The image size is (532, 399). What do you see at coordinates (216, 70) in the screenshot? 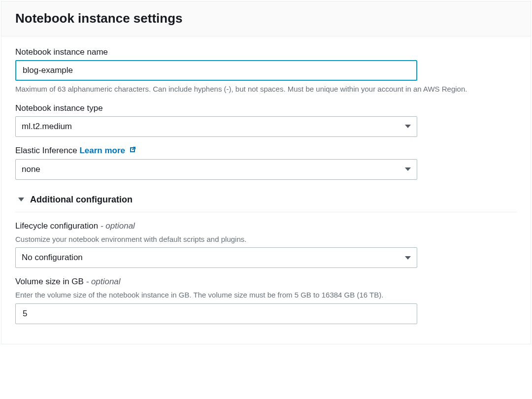
I see `instance-name-input-wrap` at bounding box center [216, 70].